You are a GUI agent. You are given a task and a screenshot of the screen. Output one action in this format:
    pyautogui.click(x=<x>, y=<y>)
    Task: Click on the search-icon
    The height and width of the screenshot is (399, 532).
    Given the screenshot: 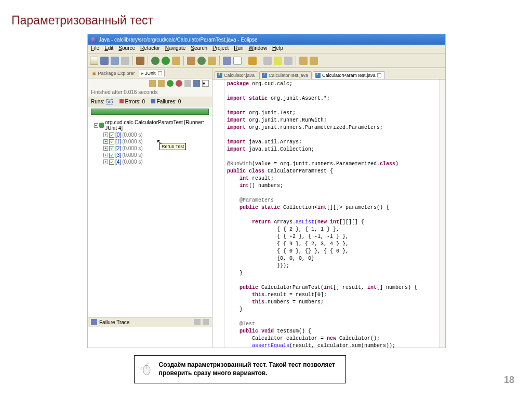 What is the action you would take?
    pyautogui.click(x=237, y=61)
    